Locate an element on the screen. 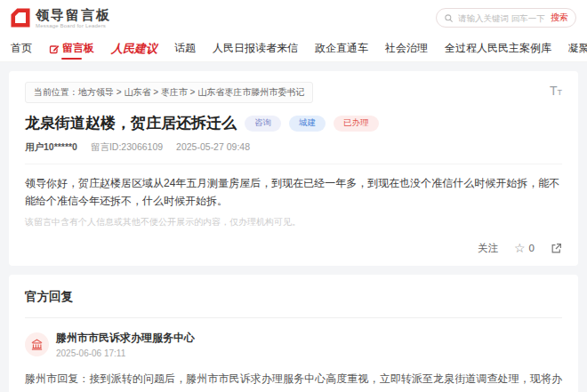 The image size is (587, 392). nav-item-peoples-suggestion: 人民建议 is located at coordinates (134, 48).